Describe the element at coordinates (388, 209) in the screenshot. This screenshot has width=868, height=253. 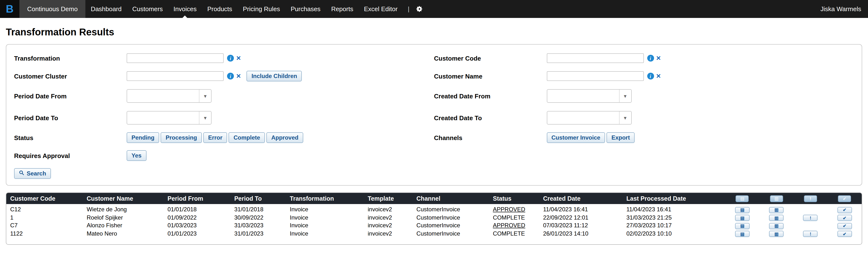
I see `cell-template: invoicev2` at that location.